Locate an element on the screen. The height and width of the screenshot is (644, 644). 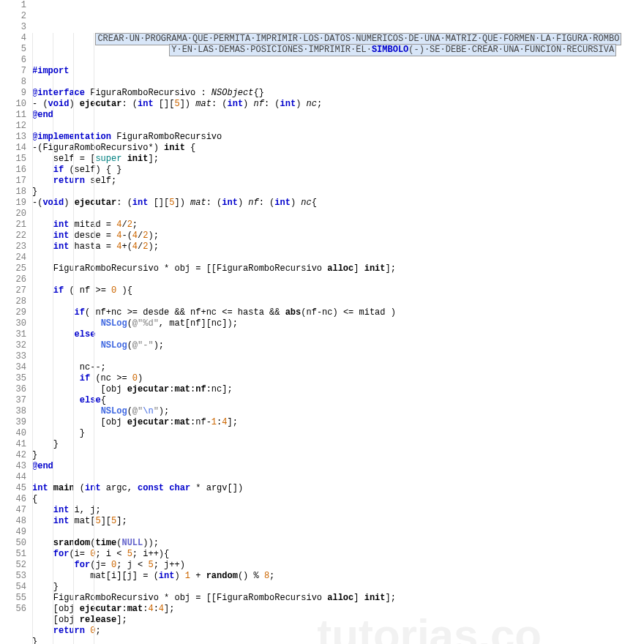
line-number: 47 is located at coordinates (13, 511).